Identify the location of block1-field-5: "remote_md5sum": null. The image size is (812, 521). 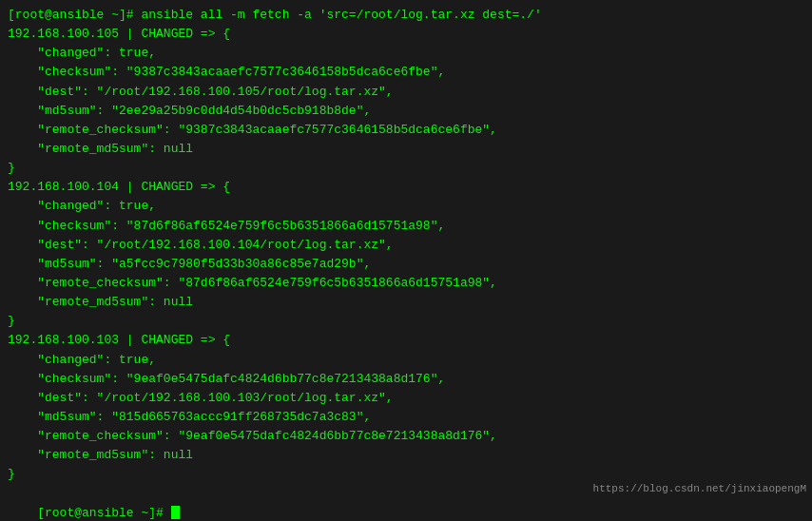
(406, 149).